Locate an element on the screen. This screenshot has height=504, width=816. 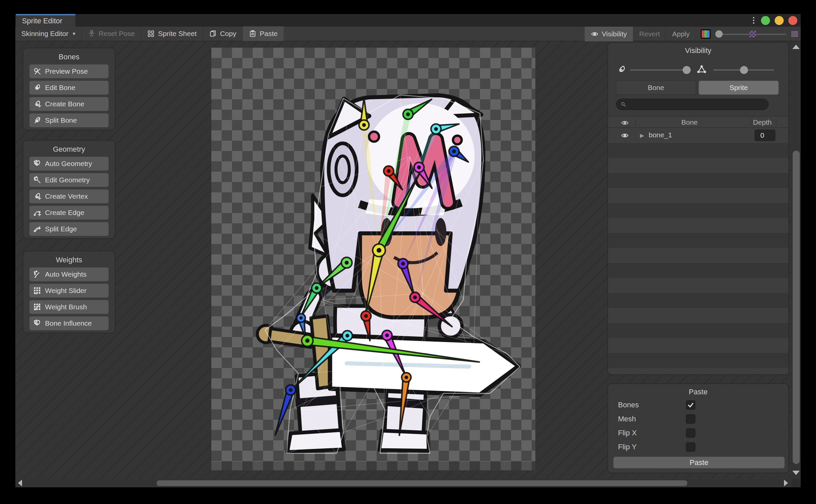
bone-list-empty-rows is located at coordinates (698, 259).